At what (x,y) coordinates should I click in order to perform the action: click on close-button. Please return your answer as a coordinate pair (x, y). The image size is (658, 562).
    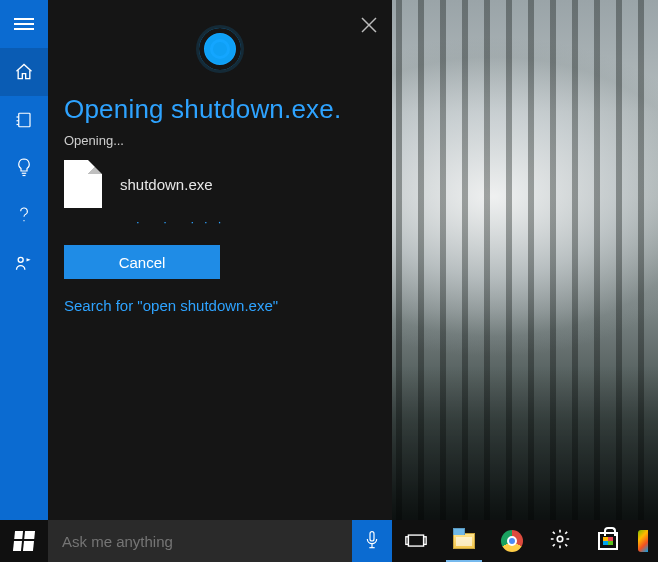
    Looking at the image, I should click on (369, 27).